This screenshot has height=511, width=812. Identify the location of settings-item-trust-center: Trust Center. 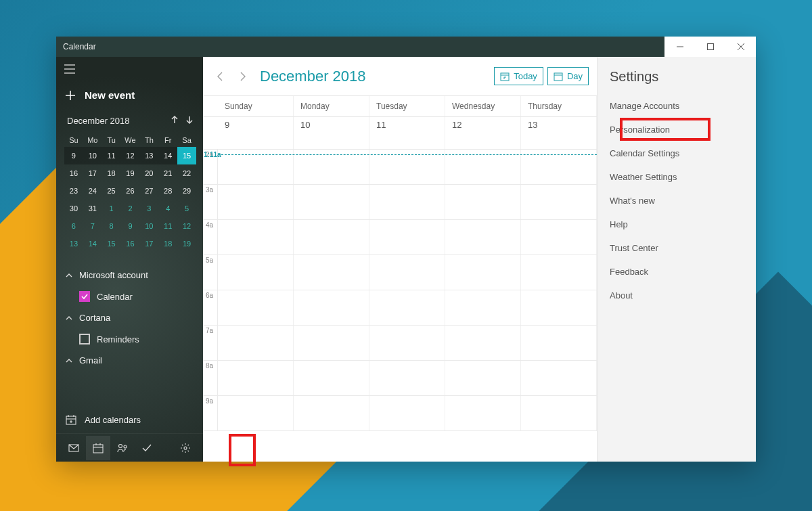
(677, 248).